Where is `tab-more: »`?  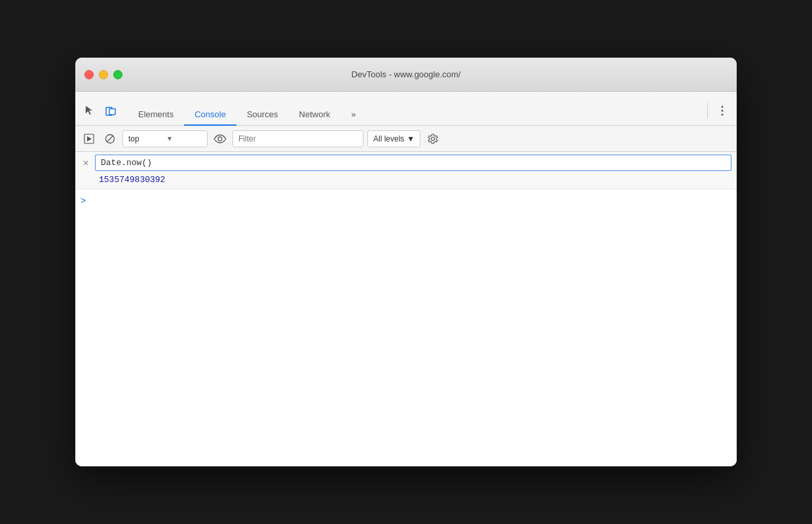 tab-more: » is located at coordinates (354, 115).